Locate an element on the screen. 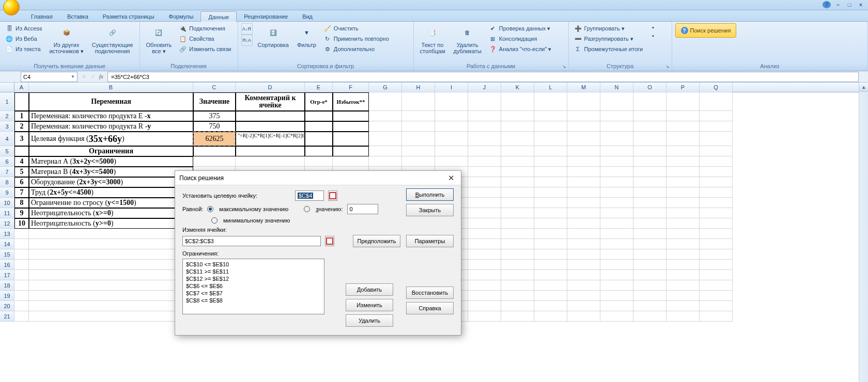 The height and width of the screenshot is (382, 868). row-header: 20 is located at coordinates (7, 306).